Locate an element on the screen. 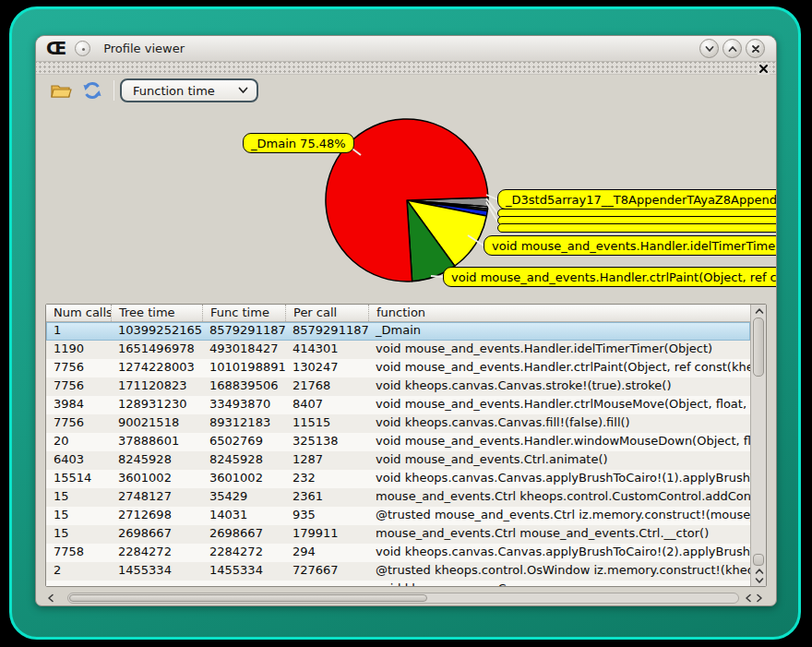 The height and width of the screenshot is (647, 812). table-cell: 6502769 is located at coordinates (244, 442).